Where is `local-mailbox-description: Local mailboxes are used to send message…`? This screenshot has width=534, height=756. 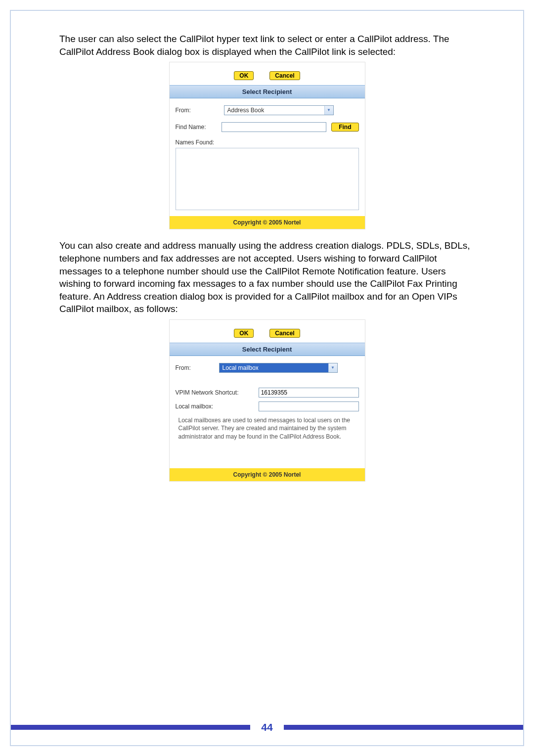 local-mailbox-description: Local mailboxes are used to send message… is located at coordinates (267, 427).